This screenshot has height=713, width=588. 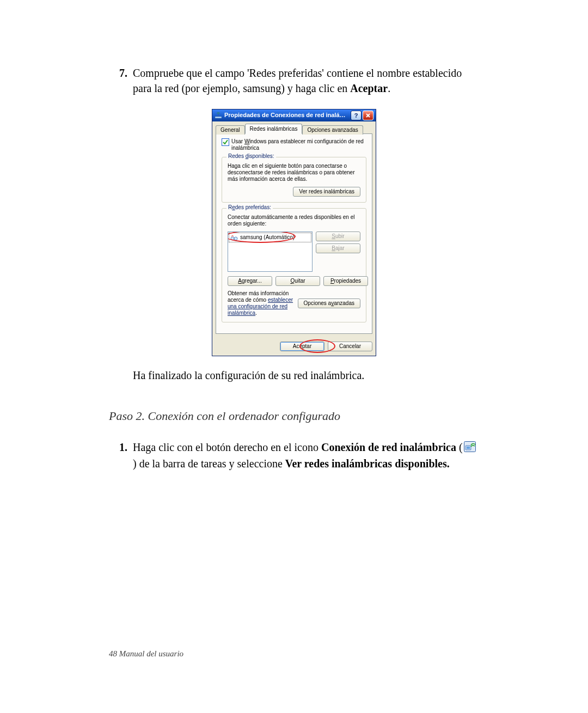 I want to click on adv-pre: Opciones a, so click(x=318, y=303).